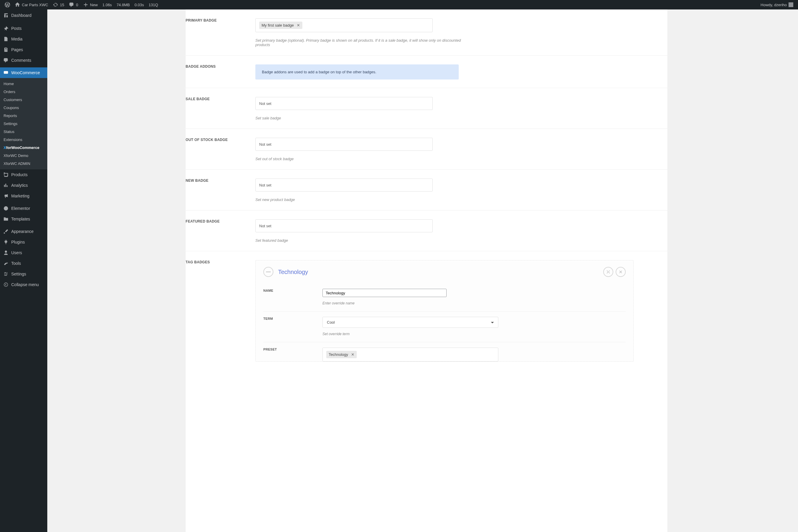  What do you see at coordinates (411, 334) in the screenshot?
I see `term-helper: Set override term` at bounding box center [411, 334].